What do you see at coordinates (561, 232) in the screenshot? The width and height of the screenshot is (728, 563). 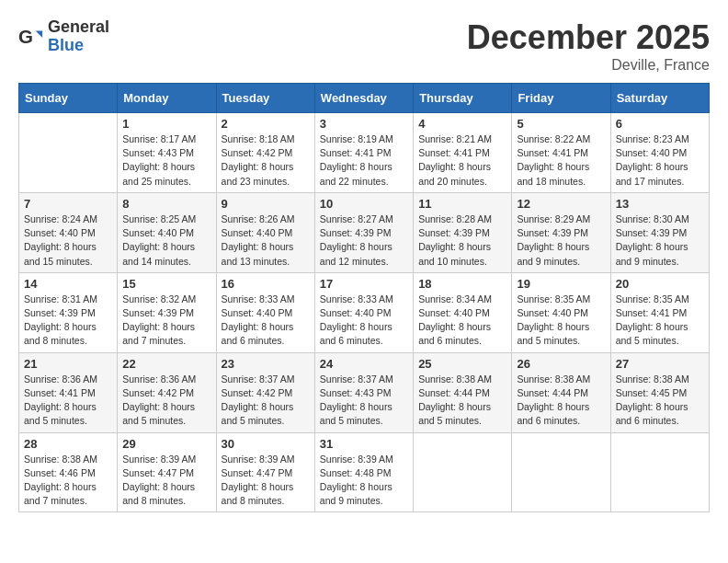 I see `calendar-cell: 12Sunrise: 8:29 AM Sunset: 4:39 PM Dayli…` at bounding box center [561, 232].